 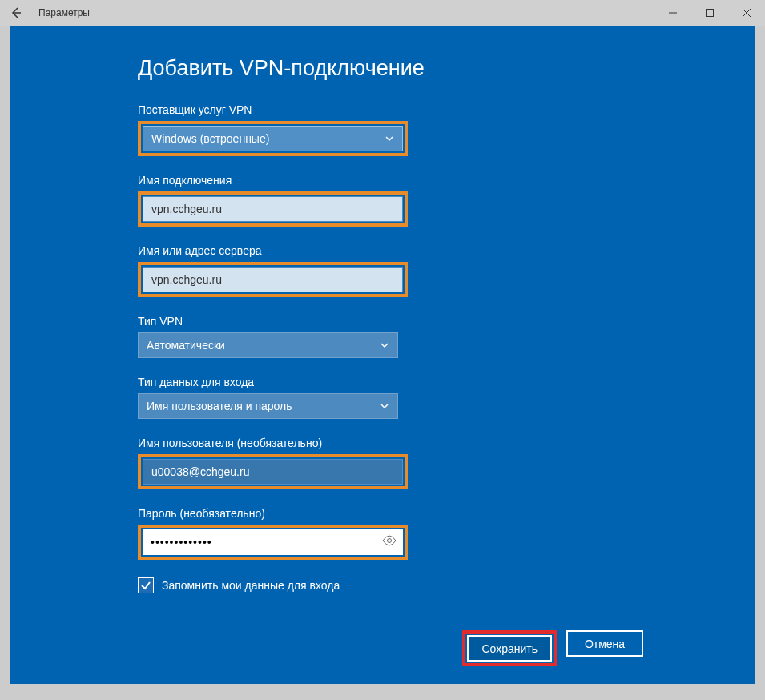 What do you see at coordinates (447, 463) in the screenshot?
I see `username-field-group: Имя пользователя (необязательно)` at bounding box center [447, 463].